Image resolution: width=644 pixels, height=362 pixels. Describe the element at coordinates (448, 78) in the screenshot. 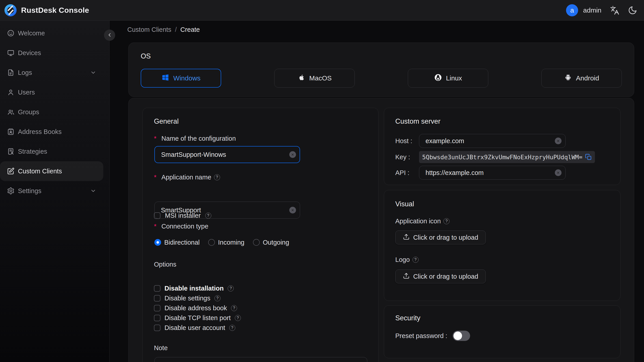

I see `os-linux-button: Linux` at that location.